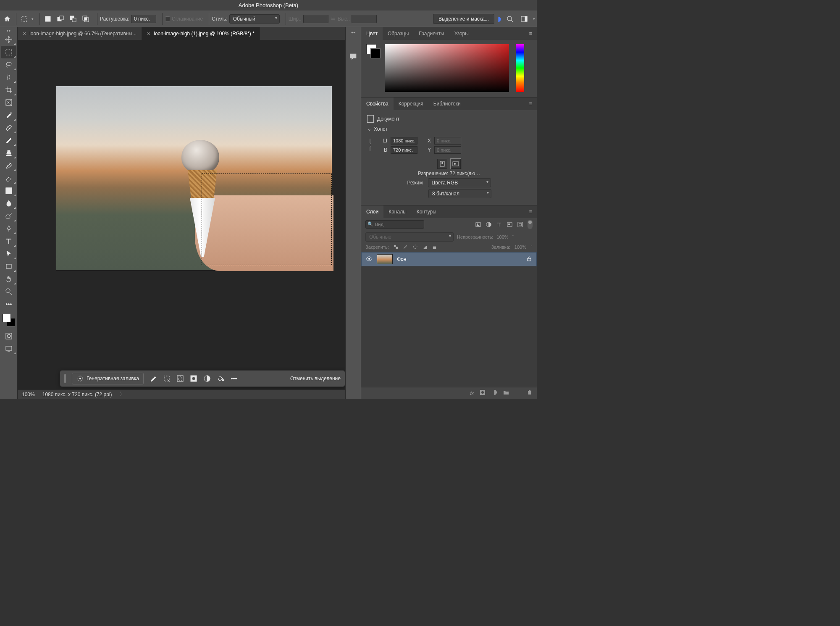 The image size is (840, 626). Describe the element at coordinates (9, 320) in the screenshot. I see `color-swatches` at that location.